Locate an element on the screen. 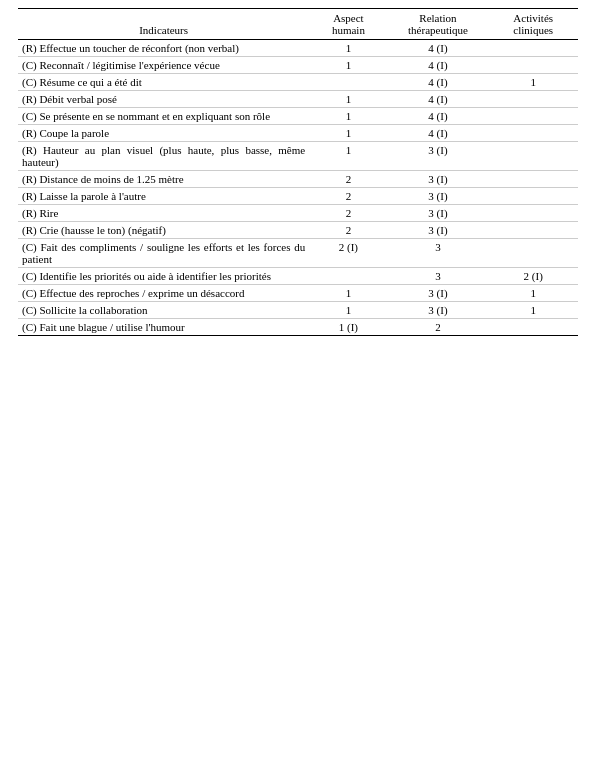  relation-value: 2 is located at coordinates (438, 328).